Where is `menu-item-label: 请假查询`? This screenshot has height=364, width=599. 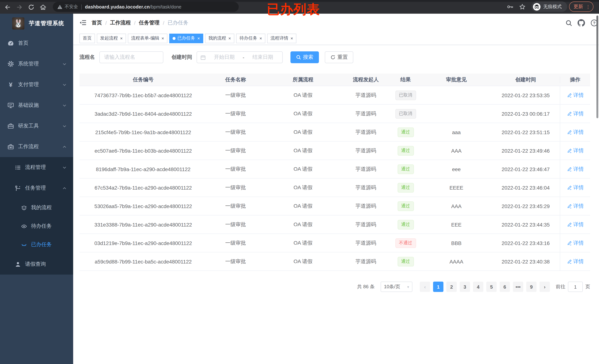
menu-item-label: 请假查询 is located at coordinates (35, 264).